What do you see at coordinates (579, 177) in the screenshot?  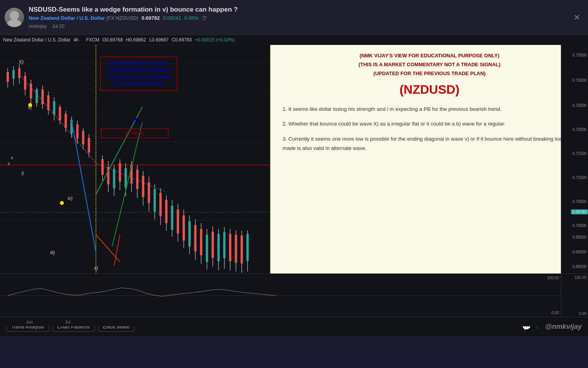 I see `price-71000: 0.71000` at bounding box center [579, 177].